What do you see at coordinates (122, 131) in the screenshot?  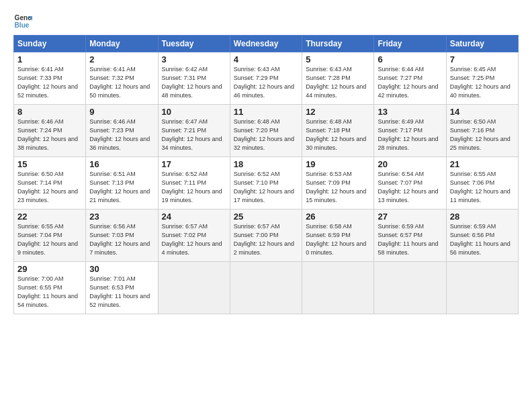 I see `calendar-cell: 9Sunrise: 6:46 AMSunset: 7:23 PMDaylight…` at bounding box center [122, 131].